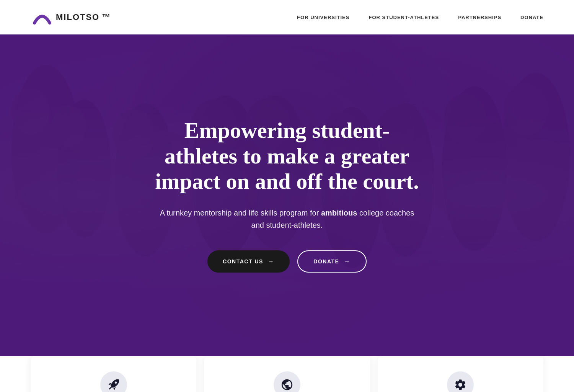  Describe the element at coordinates (404, 18) in the screenshot. I see `nav-for-student-athletes: FOR STUDENT-ATHLETES` at that location.